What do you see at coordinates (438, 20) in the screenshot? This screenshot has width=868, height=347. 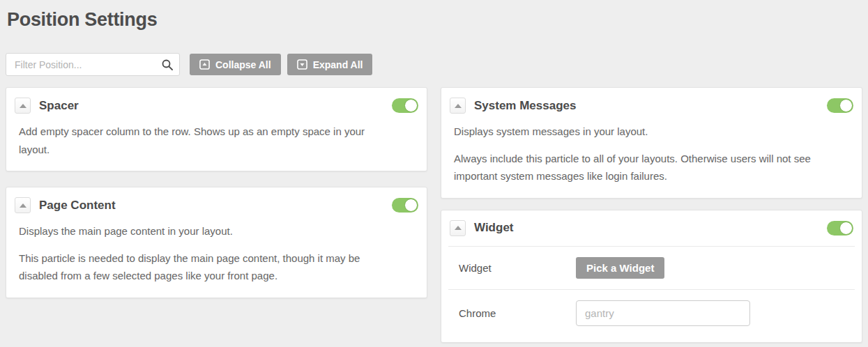 I see `page-title: Position Settings` at bounding box center [438, 20].